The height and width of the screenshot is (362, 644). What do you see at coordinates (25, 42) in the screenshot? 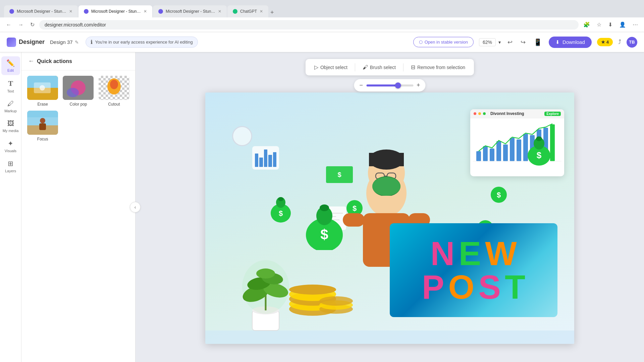
I see `designer-logo: Designer` at bounding box center [25, 42].